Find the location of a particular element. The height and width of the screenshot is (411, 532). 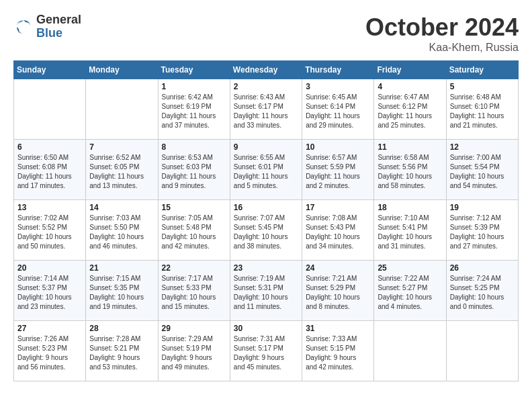

day-info: Sunrise: 6:55 AM Sunset: 6:01 PM Dayligh… is located at coordinates (266, 172).